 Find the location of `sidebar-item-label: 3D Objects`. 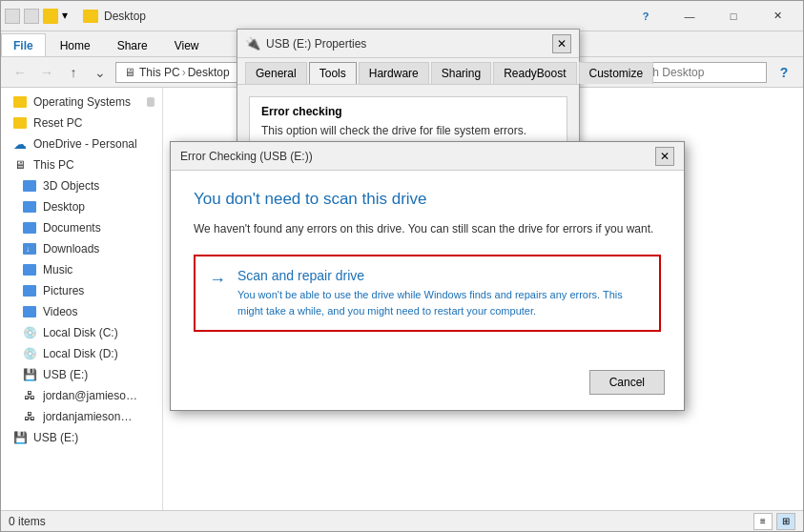

sidebar-item-label: 3D Objects is located at coordinates (71, 186).